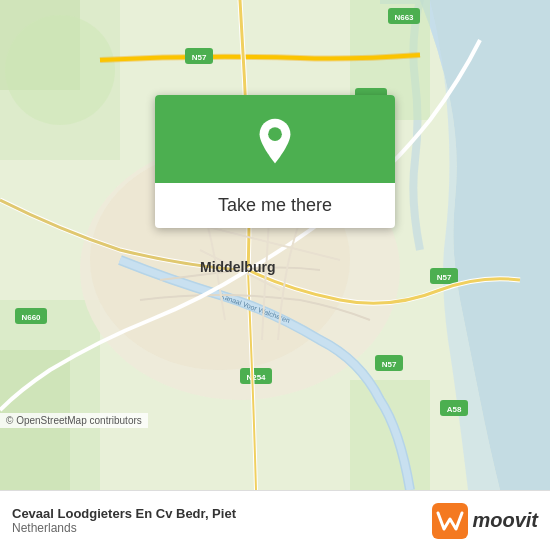  What do you see at coordinates (454, 410) in the screenshot?
I see `svg-text: A58` at bounding box center [454, 410].